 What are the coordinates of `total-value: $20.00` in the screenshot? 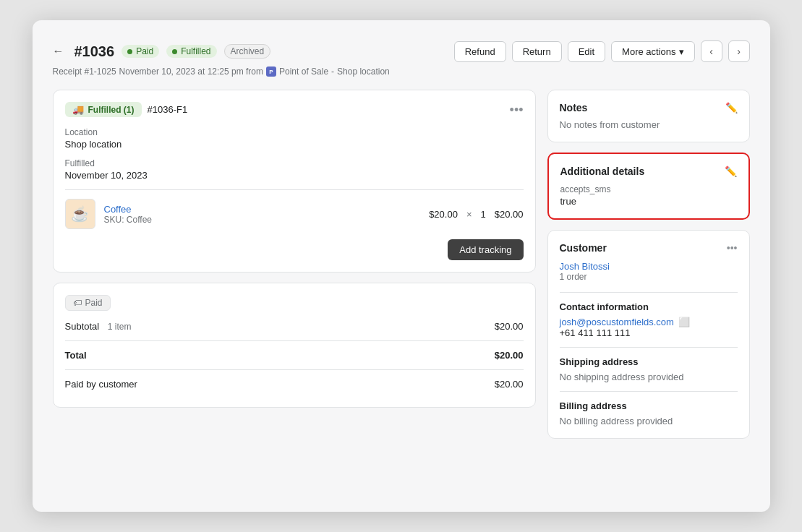 It's located at (509, 356).